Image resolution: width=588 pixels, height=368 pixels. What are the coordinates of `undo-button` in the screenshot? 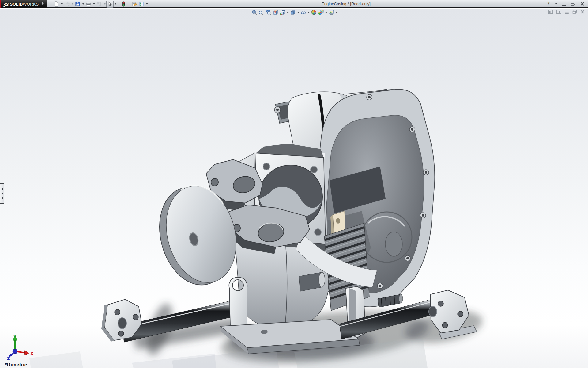 It's located at (99, 4).